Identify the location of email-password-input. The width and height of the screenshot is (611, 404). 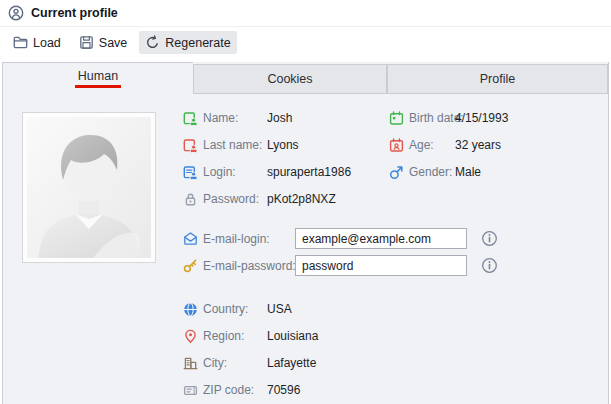
(381, 266).